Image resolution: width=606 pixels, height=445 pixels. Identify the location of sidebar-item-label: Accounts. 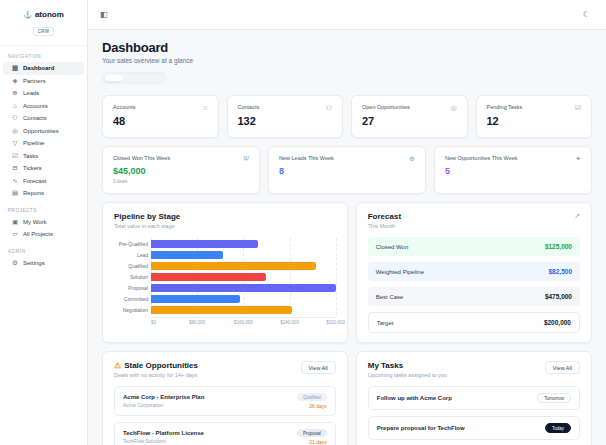
(36, 106).